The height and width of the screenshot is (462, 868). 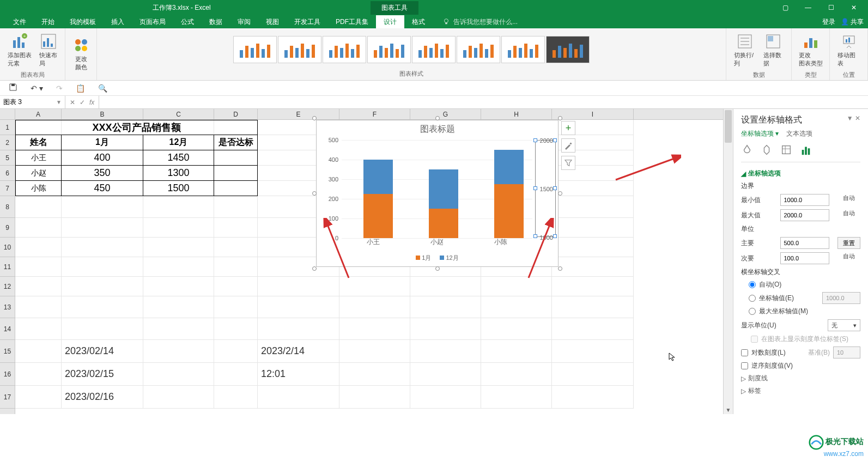 What do you see at coordinates (375, 374) in the screenshot?
I see `cell-F16` at bounding box center [375, 374].